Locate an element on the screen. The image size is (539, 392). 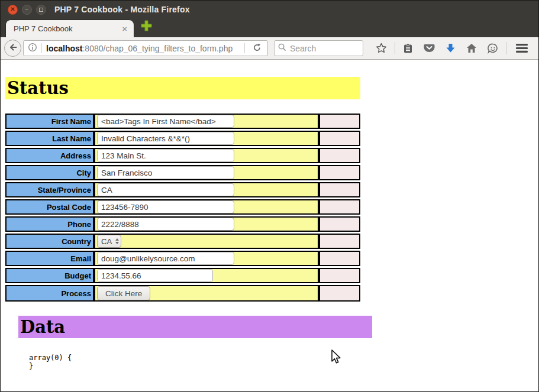
tab-close-icon: × is located at coordinates (124, 28).